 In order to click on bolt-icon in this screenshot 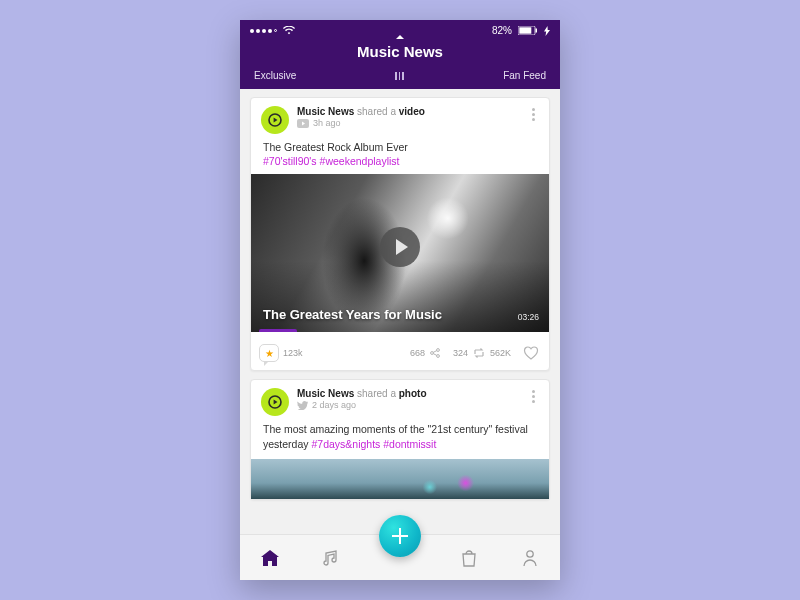, I will do `click(547, 31)`.